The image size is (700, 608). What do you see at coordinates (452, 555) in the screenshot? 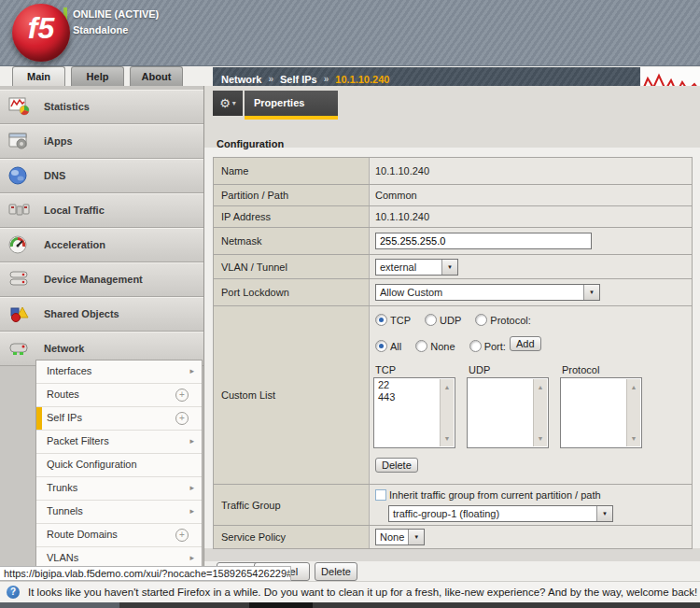
I see `table-footer-band` at bounding box center [452, 555].